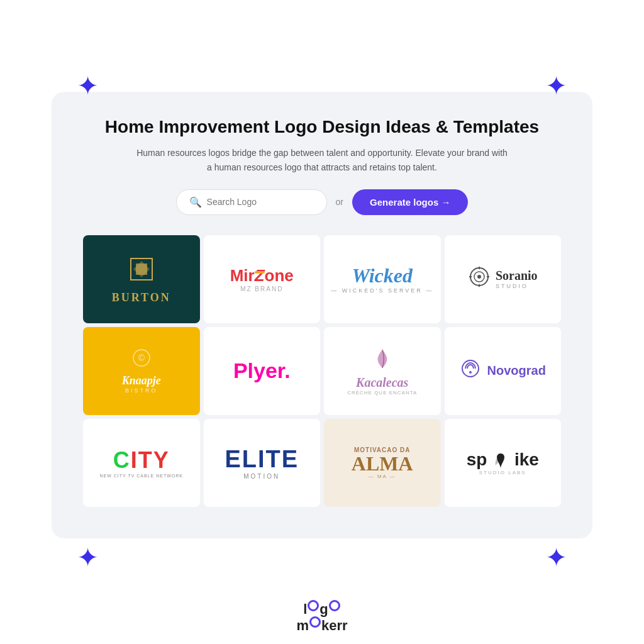  I want to click on novograd-icon, so click(470, 371).